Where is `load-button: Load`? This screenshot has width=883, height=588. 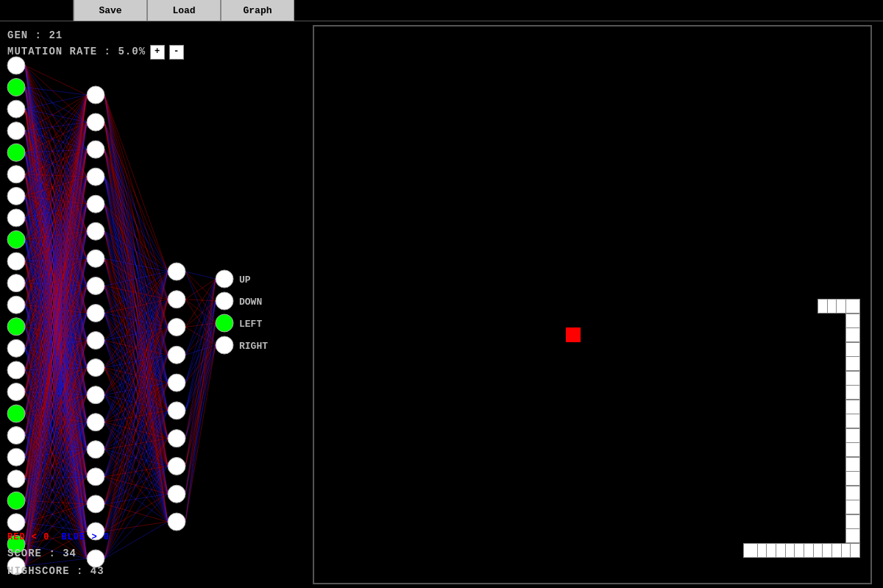 load-button: Load is located at coordinates (184, 10).